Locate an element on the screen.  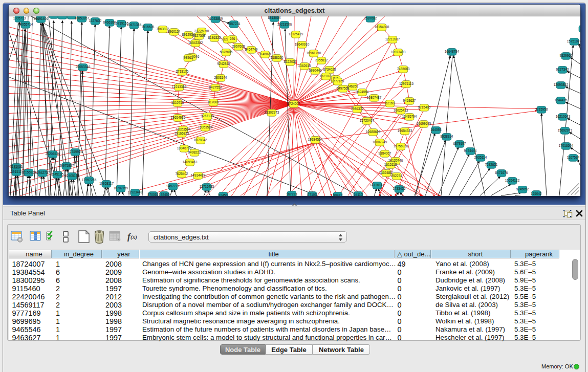
svg-text: 2687682 is located at coordinates (371, 18).